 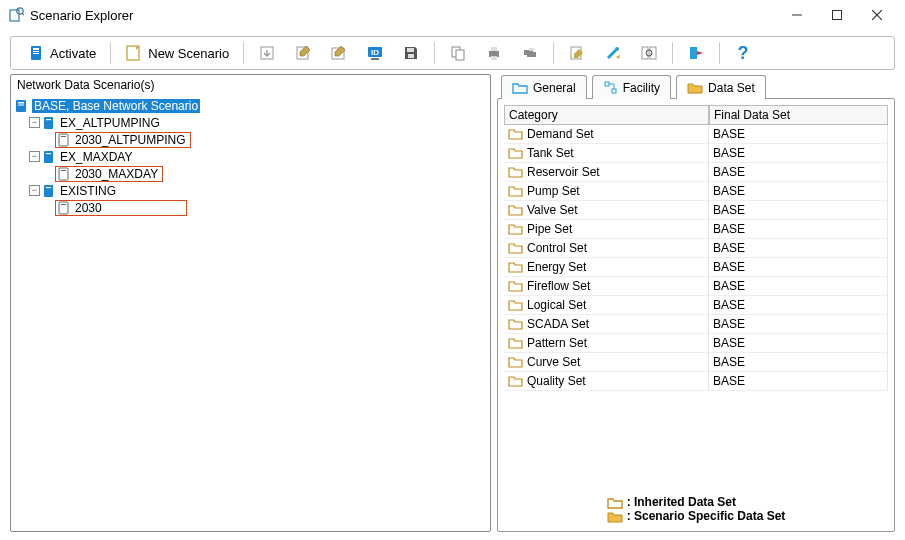 What do you see at coordinates (375, 52) in the screenshot?
I see `svg-text: ID` at bounding box center [375, 52].